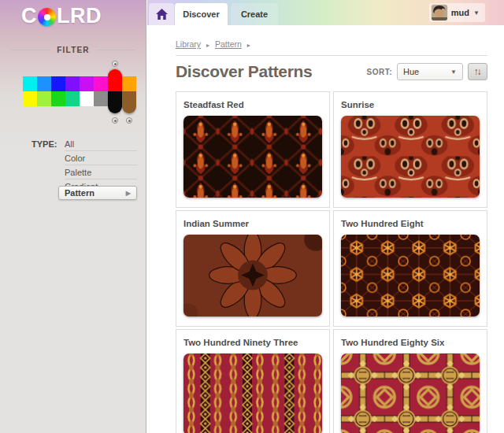 The width and height of the screenshot is (504, 433). I want to click on home-icon, so click(162, 14).